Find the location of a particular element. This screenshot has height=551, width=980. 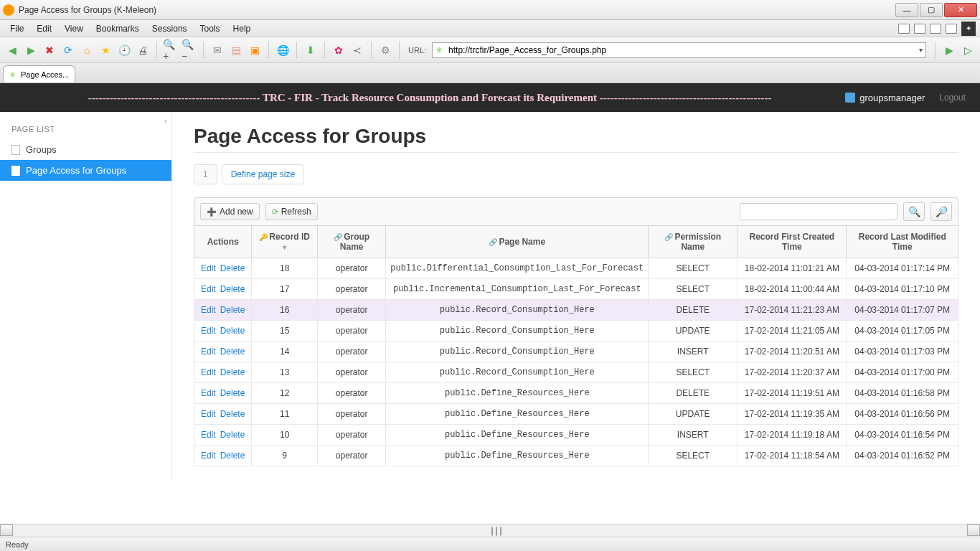

menu-file: File is located at coordinates (17, 29).